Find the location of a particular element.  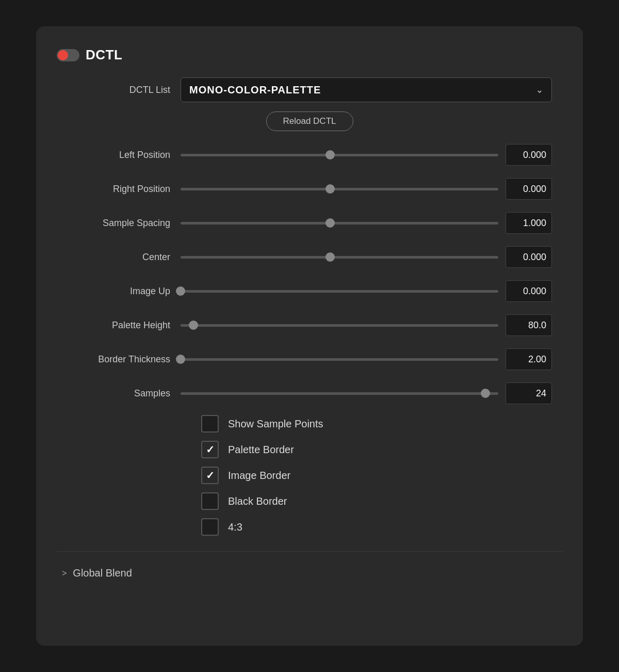

slider-track-container-sample-spacing is located at coordinates (339, 223).